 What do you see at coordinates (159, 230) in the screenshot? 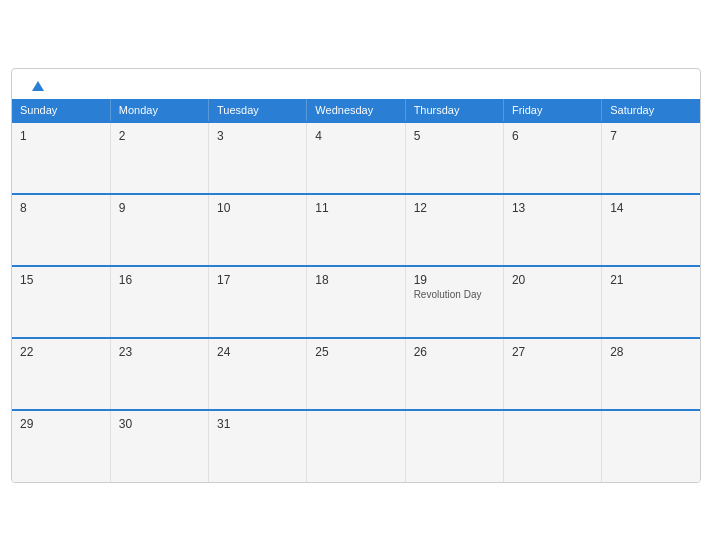
I see `calendar-cell: 9` at bounding box center [159, 230].